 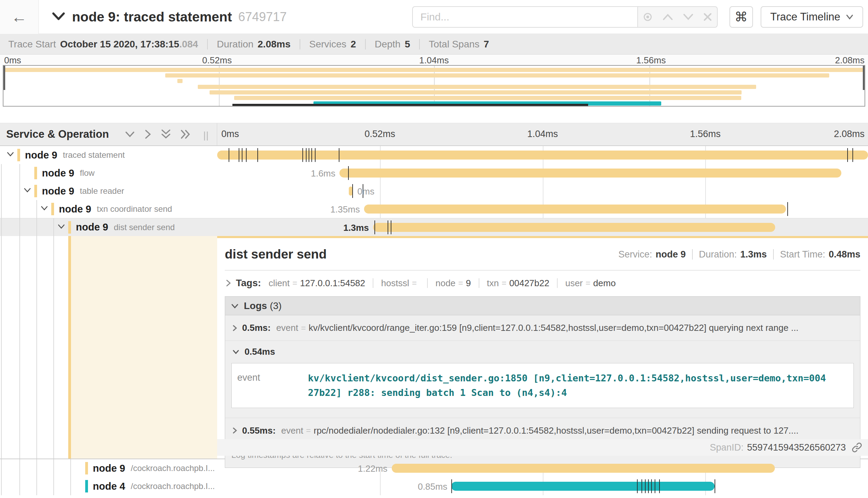 I want to click on span-timeline-cell: 1.3ms, so click(x=542, y=227).